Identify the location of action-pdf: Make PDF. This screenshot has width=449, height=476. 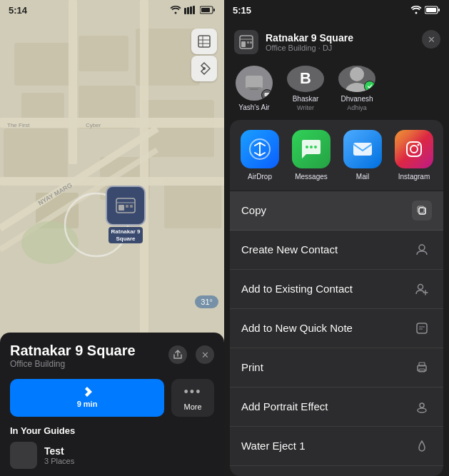
(337, 471).